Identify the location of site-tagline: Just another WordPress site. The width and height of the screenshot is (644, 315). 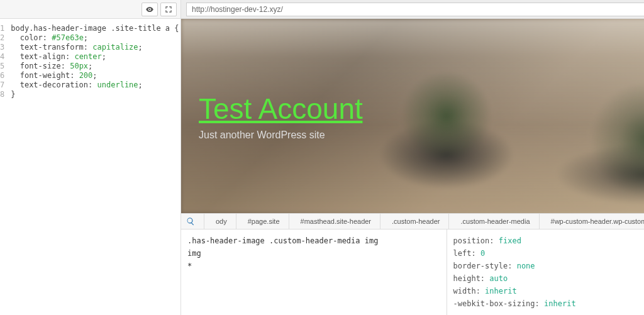
(421, 135).